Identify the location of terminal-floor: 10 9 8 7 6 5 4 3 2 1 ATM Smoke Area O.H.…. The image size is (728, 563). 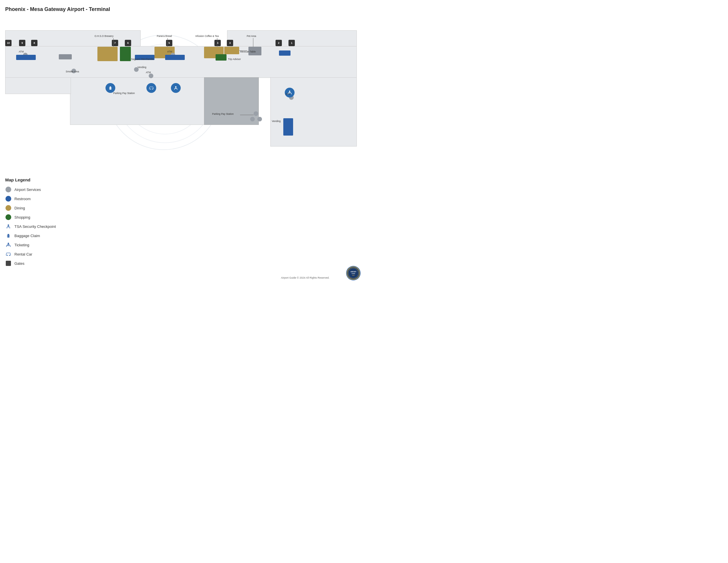
(183, 97).